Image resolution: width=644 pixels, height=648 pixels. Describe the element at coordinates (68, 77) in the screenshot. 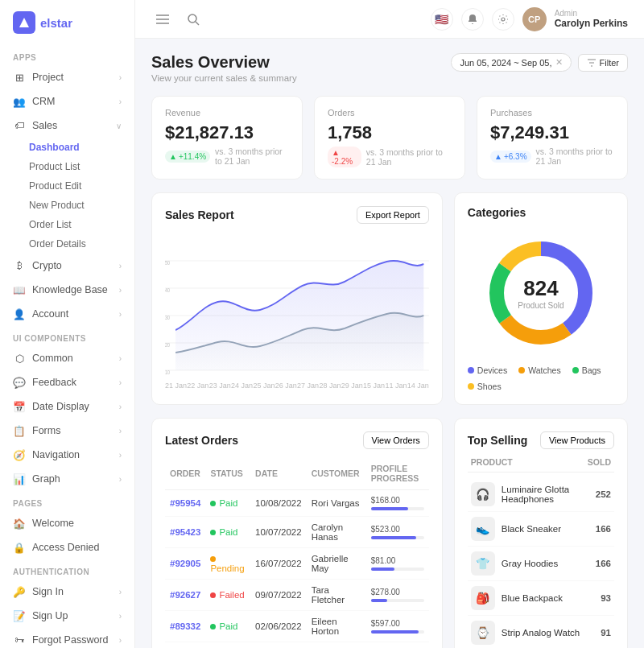

I see `sidebar-item-project: ⊞ Project ›` at that location.